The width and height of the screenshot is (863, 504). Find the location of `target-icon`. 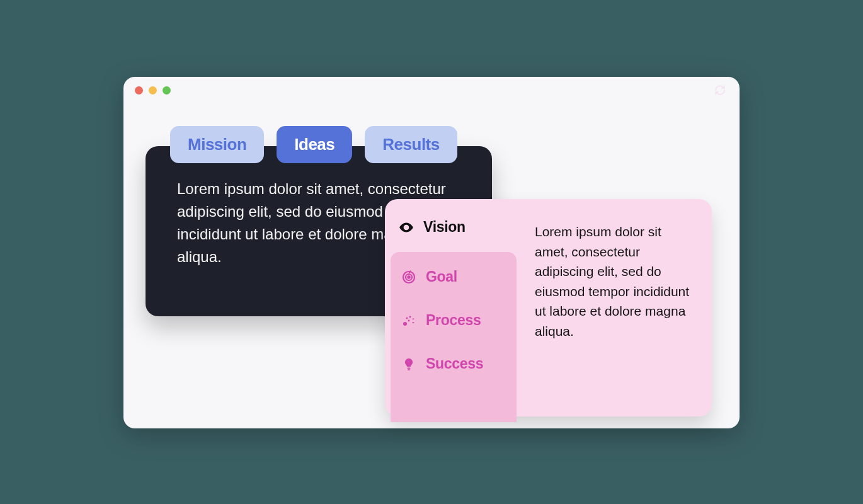

target-icon is located at coordinates (409, 277).